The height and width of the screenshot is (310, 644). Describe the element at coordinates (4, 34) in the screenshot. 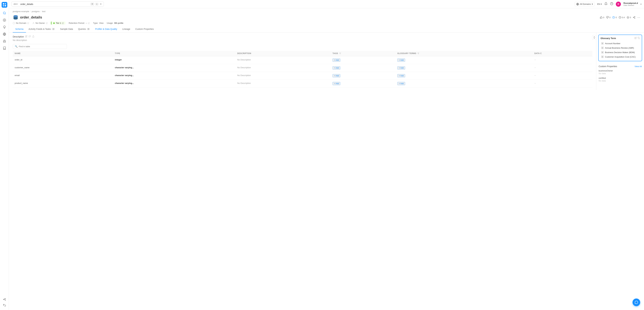

I see `sidebar-icon-globe` at that location.